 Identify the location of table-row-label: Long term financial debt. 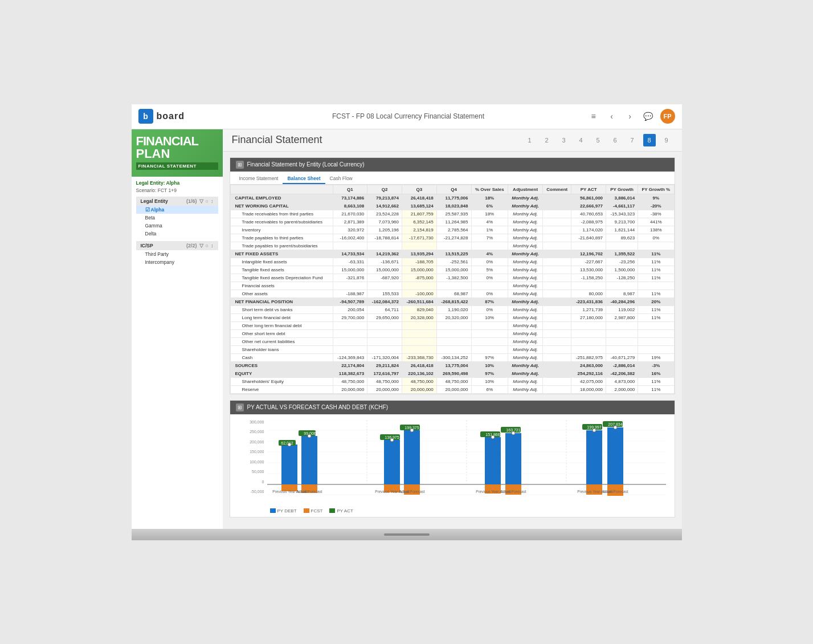
(281, 317).